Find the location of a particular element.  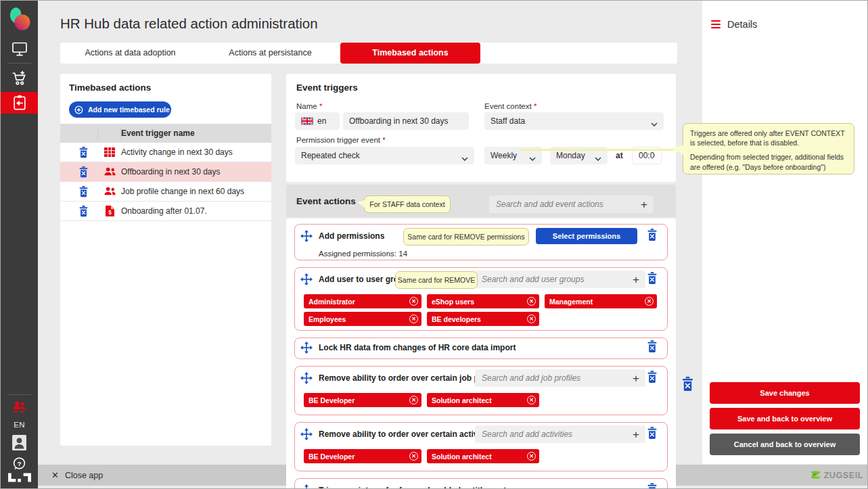

cancel-back-overview-button: Cancel and back to overview is located at coordinates (785, 444).